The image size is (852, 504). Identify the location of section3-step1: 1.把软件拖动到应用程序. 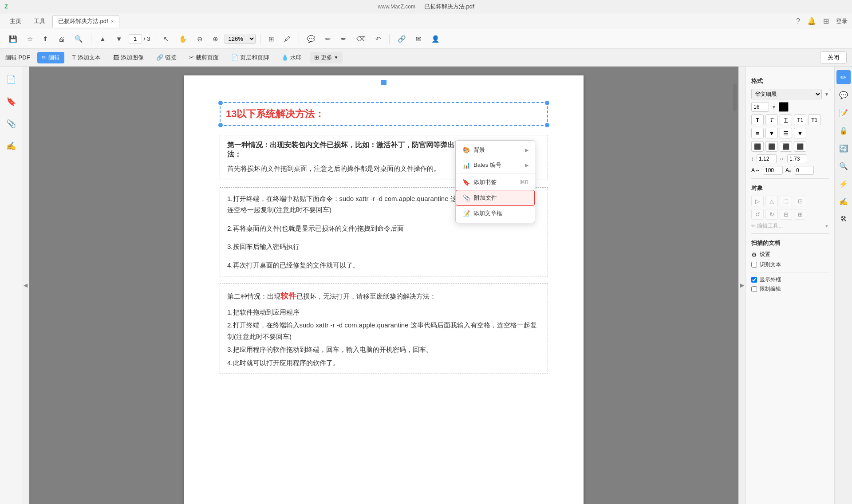
(384, 312).